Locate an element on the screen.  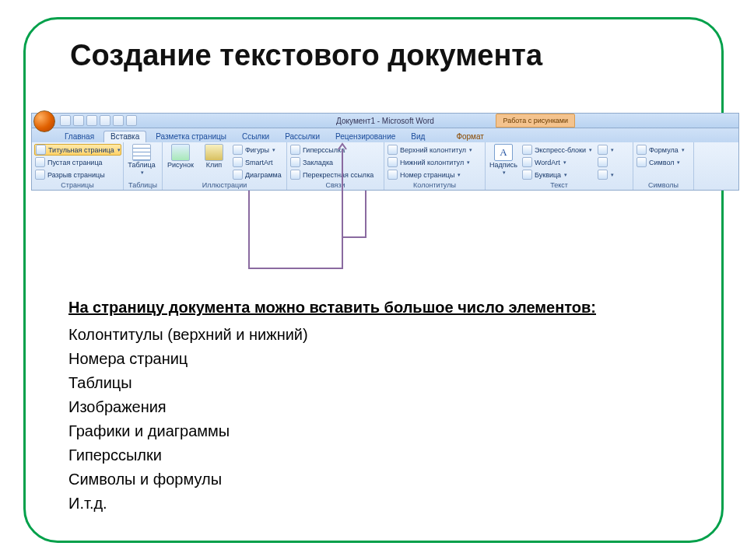
chart-button: Диаграмма is located at coordinates (257, 174).